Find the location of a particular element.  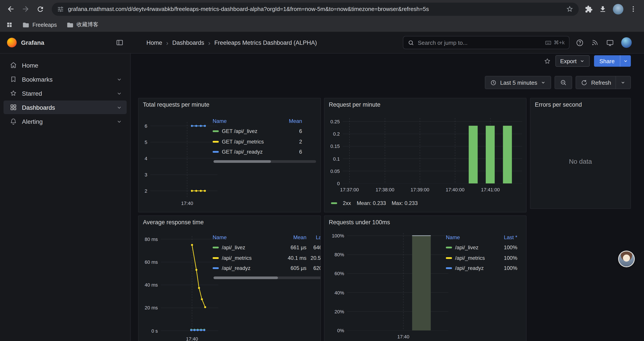

no-data-message: No data is located at coordinates (580, 161).